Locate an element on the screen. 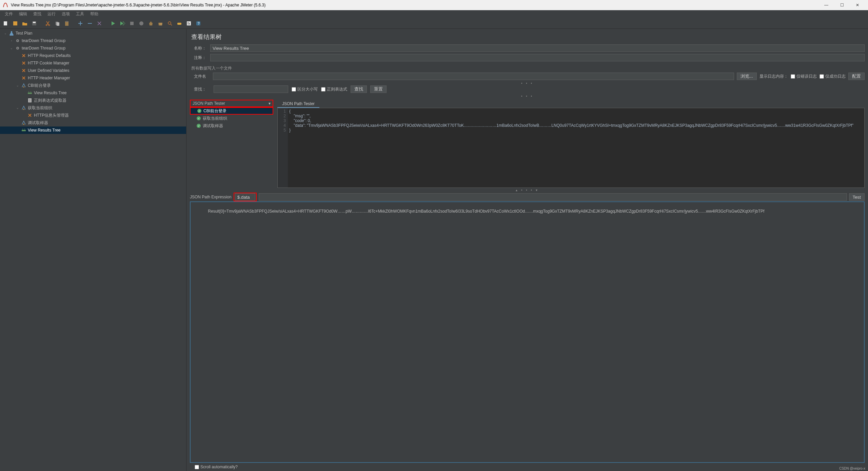 Image resolution: width=868 pixels, height=471 pixels. tree-node: ›tearDown Thread Group is located at coordinates (93, 41).